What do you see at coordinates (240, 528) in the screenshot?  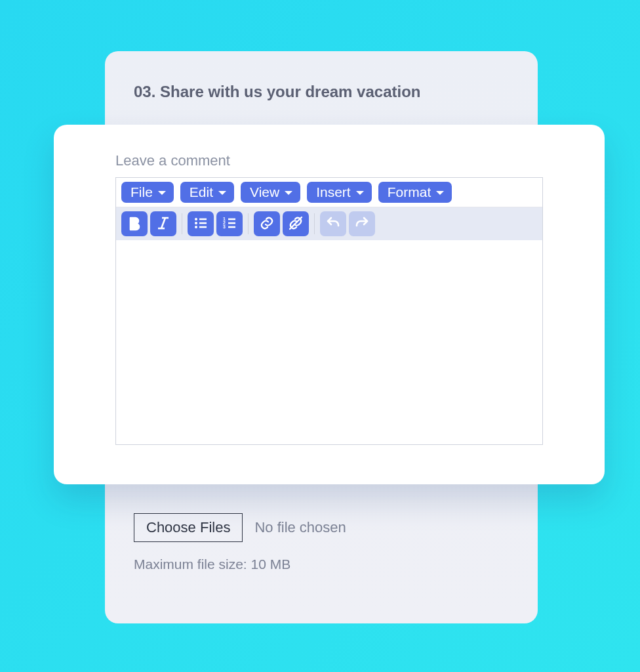 I see `file-upload-row: Choose Files No file chosen` at bounding box center [240, 528].